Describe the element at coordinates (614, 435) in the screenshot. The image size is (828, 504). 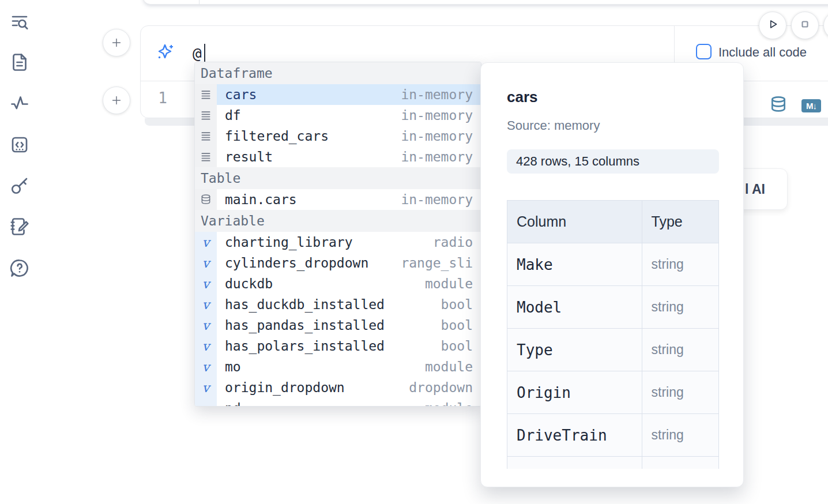
I see `schema-row: DriveTrainstring` at that location.